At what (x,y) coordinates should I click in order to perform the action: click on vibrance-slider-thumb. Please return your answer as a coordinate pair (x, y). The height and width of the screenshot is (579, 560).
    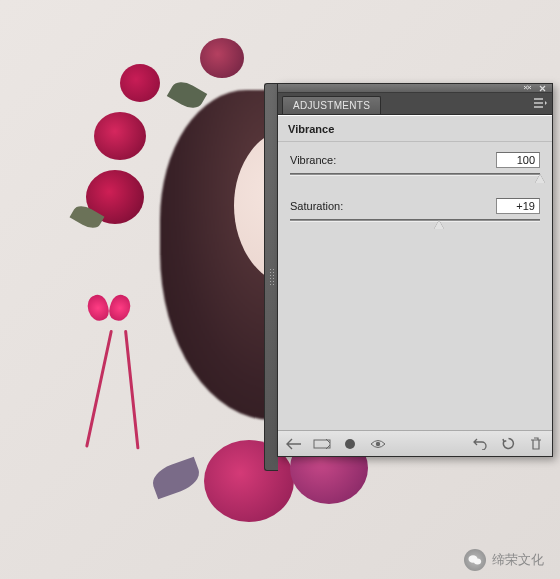
    Looking at the image, I should click on (540, 178).